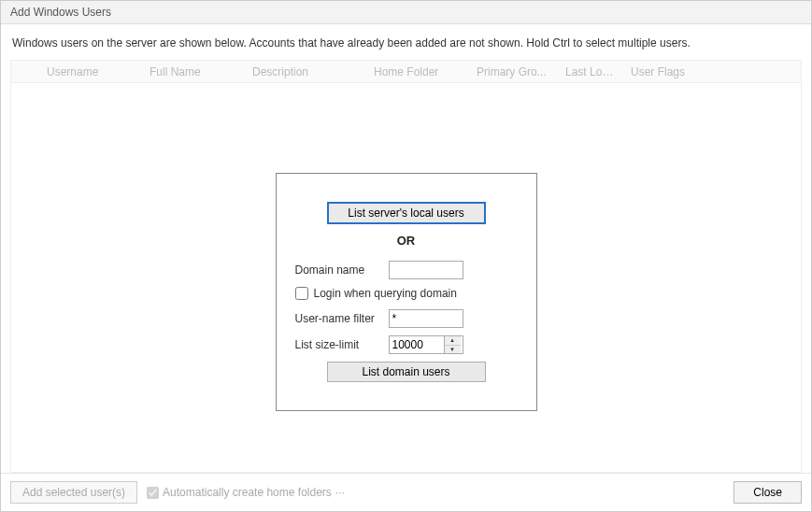 Image resolution: width=812 pixels, height=512 pixels. What do you see at coordinates (406, 319) in the screenshot?
I see `username-filter-row: User-name filter` at bounding box center [406, 319].